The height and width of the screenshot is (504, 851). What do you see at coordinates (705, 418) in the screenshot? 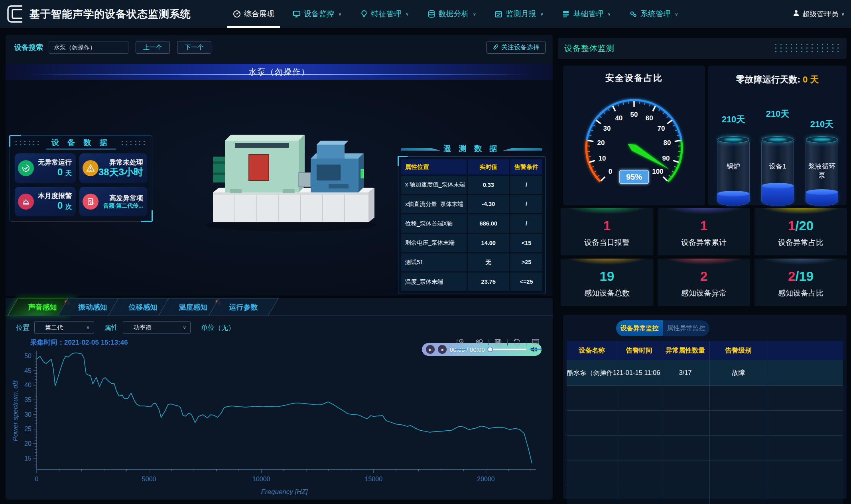
I see `alarm-table: 设备名称告警时间异常属性数量告警级别云酷水泵（勿操作1）2021-01-15 1…` at bounding box center [705, 418].